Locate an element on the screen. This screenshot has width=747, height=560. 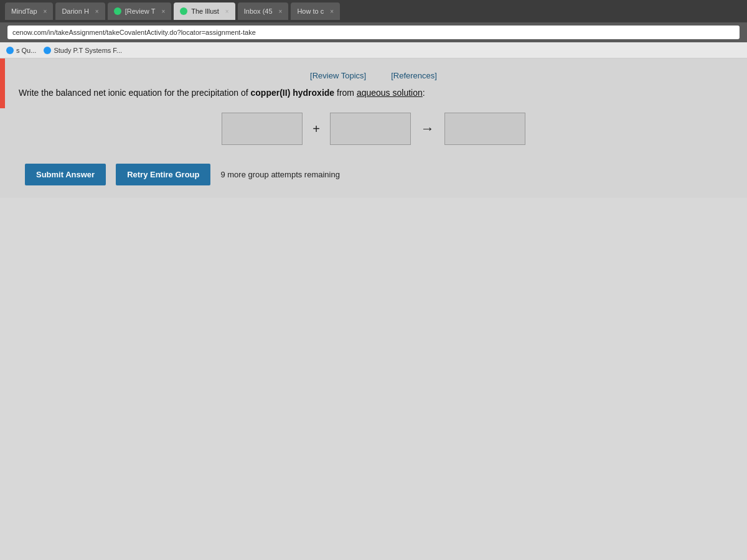
submit-answer-button: Submit Answer is located at coordinates (65, 174).